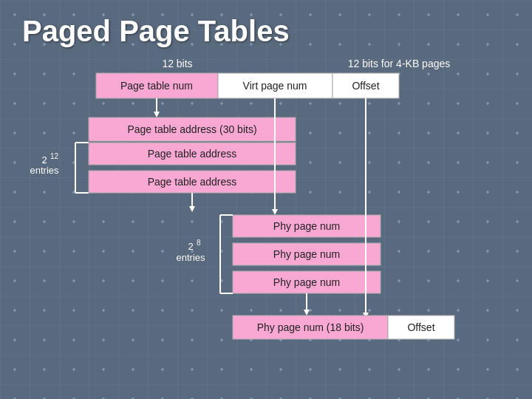  I want to click on entries-label-1-sub: entries, so click(44, 170).